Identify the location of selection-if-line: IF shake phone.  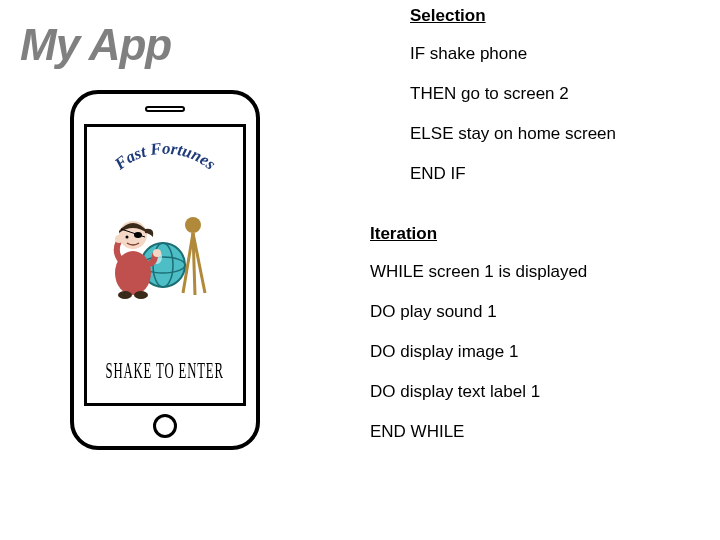
(555, 54).